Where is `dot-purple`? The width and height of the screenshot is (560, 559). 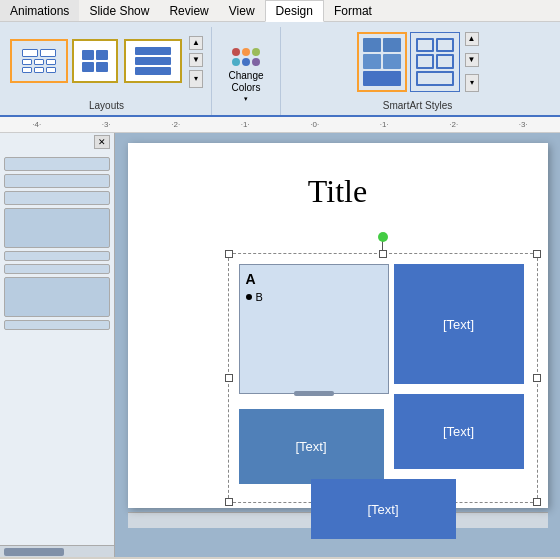 dot-purple is located at coordinates (256, 62).